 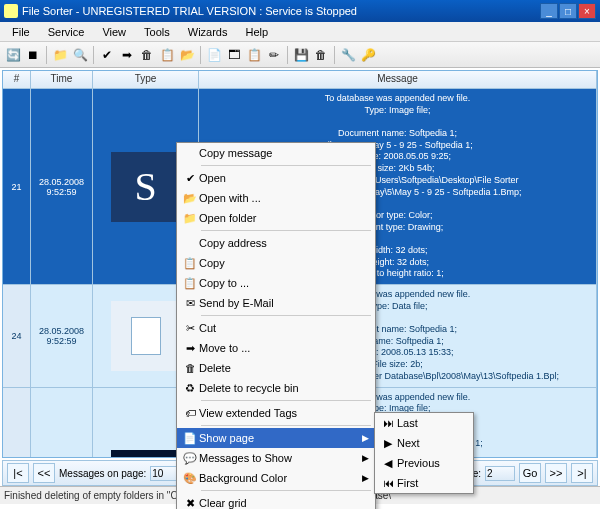 I want to click on first-page-button: |<, so click(x=18, y=473).